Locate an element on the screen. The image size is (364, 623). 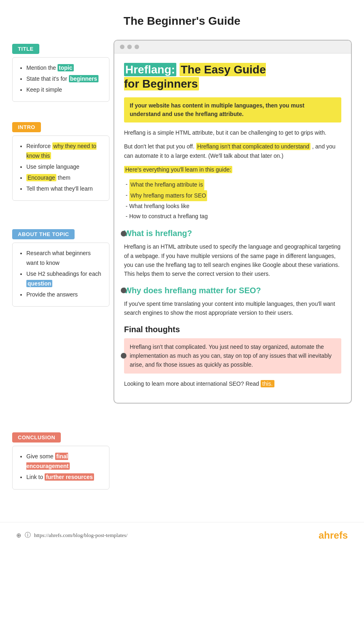
intro-list: Reinforce why they need to know this Use… is located at coordinates (61, 168).